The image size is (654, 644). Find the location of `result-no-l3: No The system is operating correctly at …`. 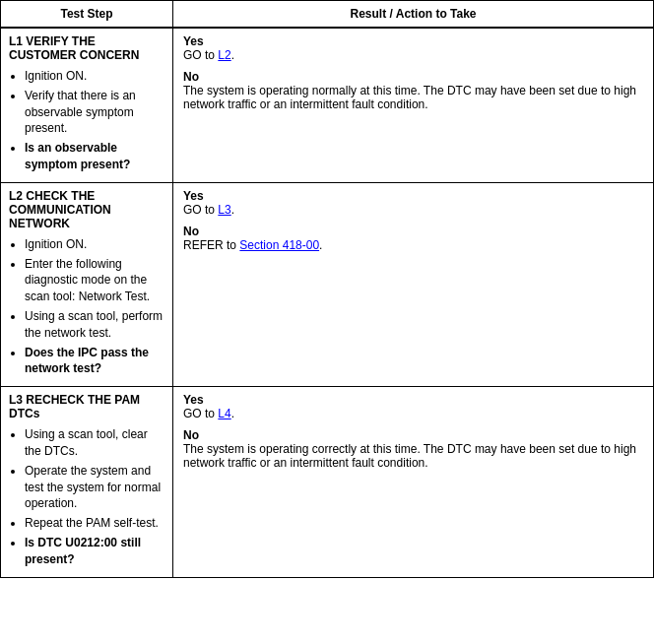

result-no-l3: No The system is operating correctly at … is located at coordinates (414, 449).